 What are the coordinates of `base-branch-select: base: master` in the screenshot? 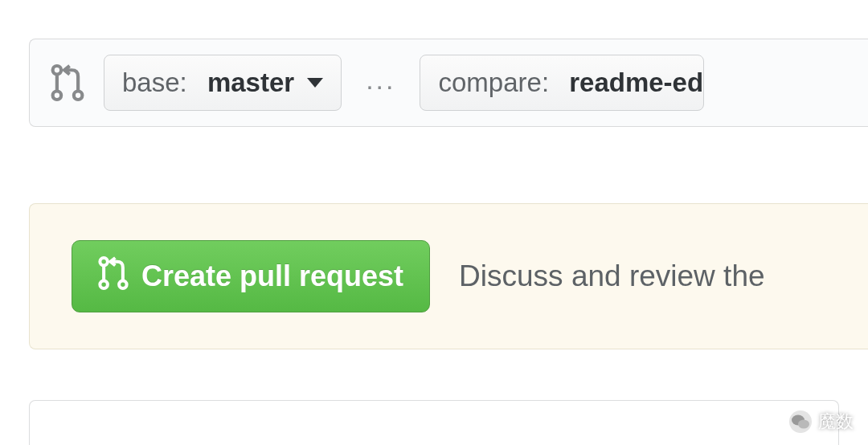 It's located at (223, 83).